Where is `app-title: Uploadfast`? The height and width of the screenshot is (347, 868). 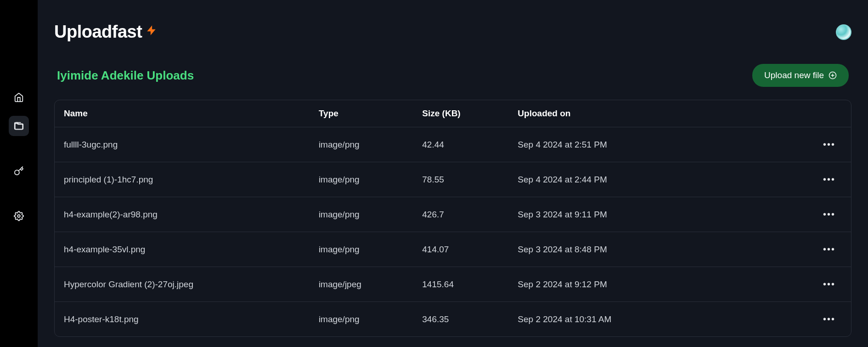
app-title: Uploadfast is located at coordinates (106, 32).